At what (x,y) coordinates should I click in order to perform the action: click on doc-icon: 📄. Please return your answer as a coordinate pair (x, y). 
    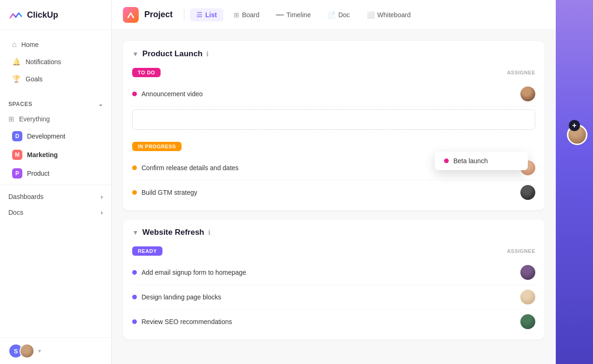
    Looking at the image, I should click on (331, 15).